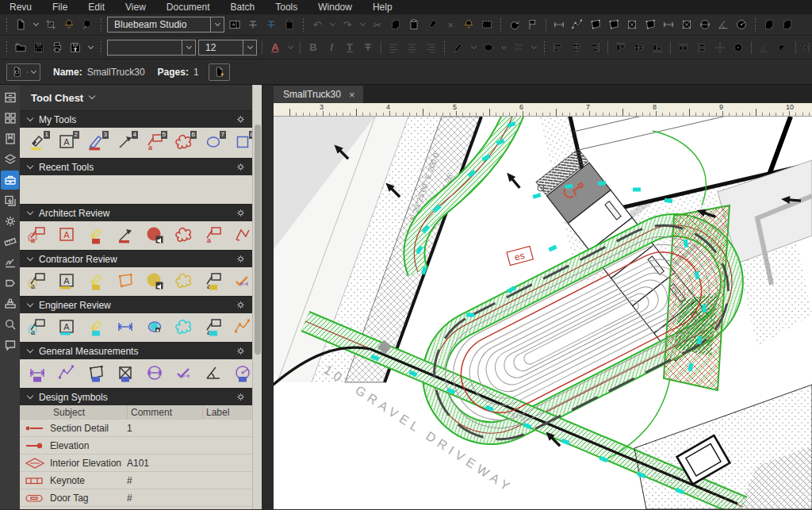  Describe the element at coordinates (39, 48) in the screenshot. I see `save-icon` at that location.